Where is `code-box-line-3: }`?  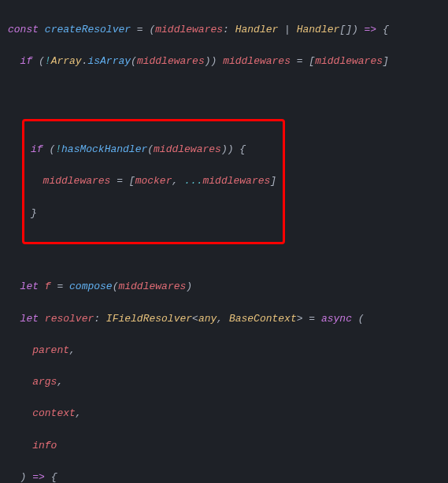 code-box-line-3: } is located at coordinates (154, 214).